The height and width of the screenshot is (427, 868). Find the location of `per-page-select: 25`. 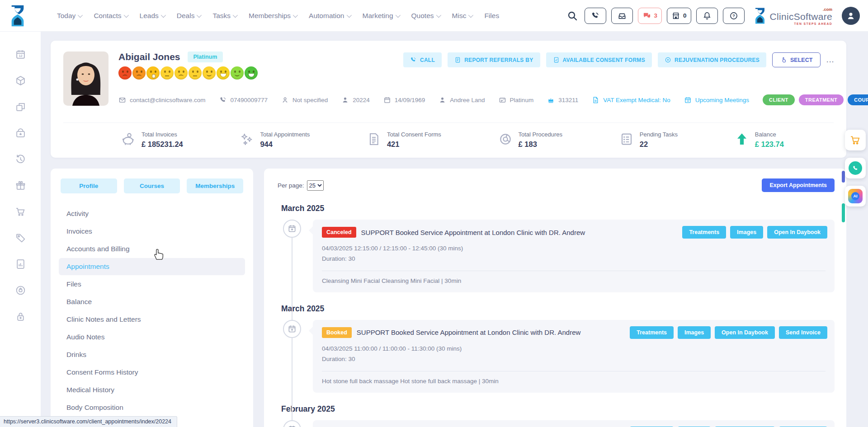

per-page-select: 25 is located at coordinates (316, 185).